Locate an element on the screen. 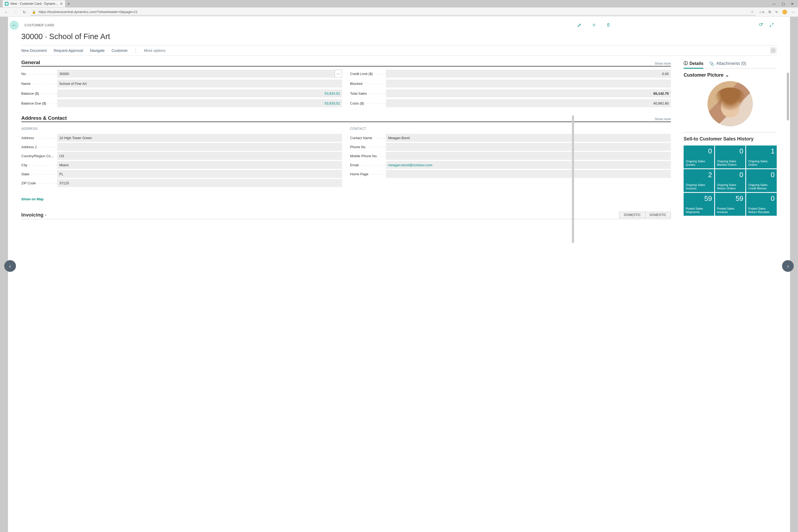 Image resolution: width=798 pixels, height=532 pixels. tab-favicon is located at coordinates (7, 3).